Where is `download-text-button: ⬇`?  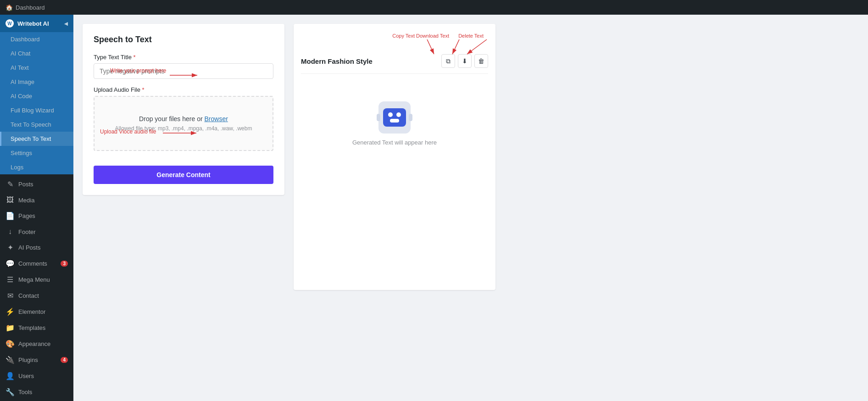
download-text-button: ⬇ is located at coordinates (465, 61).